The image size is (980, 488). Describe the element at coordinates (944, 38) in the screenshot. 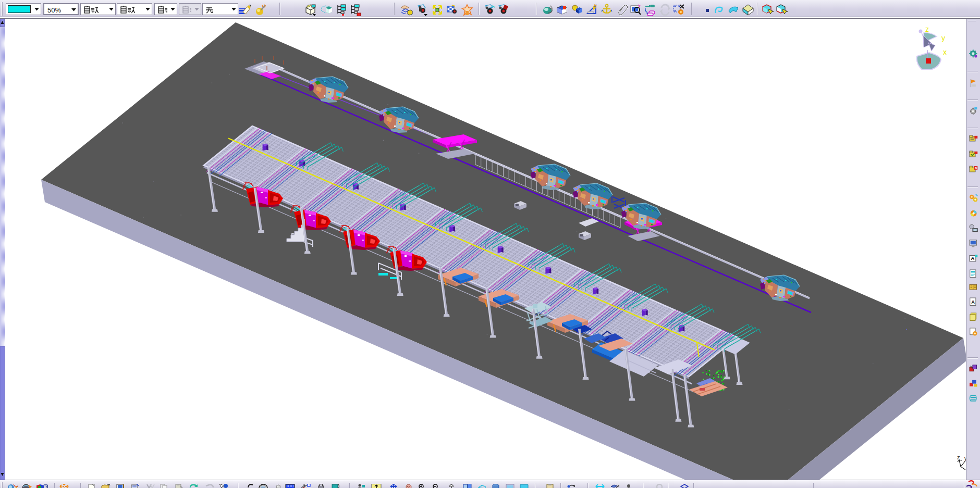

I see `svg-text: y` at that location.